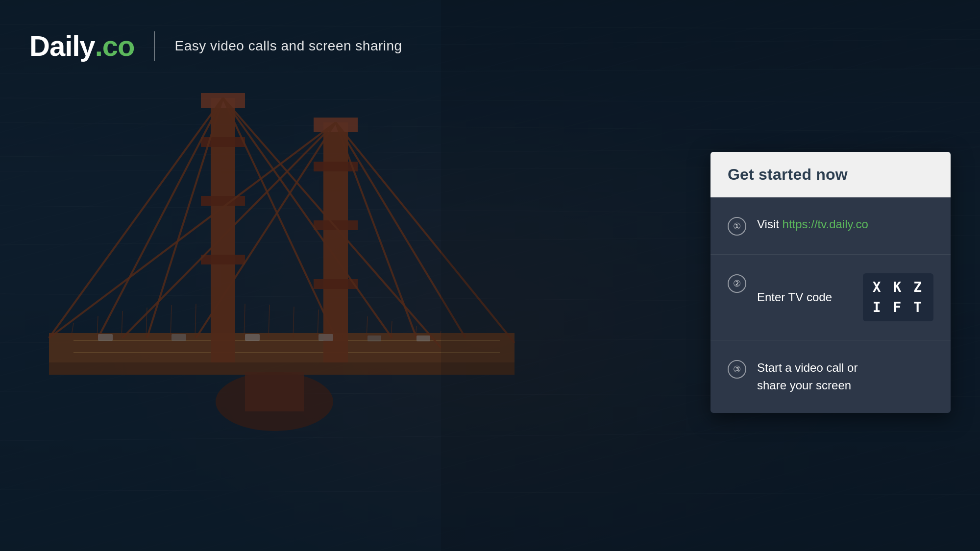 Image resolution: width=980 pixels, height=551 pixels. What do you see at coordinates (898, 287) in the screenshot?
I see `tv-code-row-1: X K Z` at bounding box center [898, 287].